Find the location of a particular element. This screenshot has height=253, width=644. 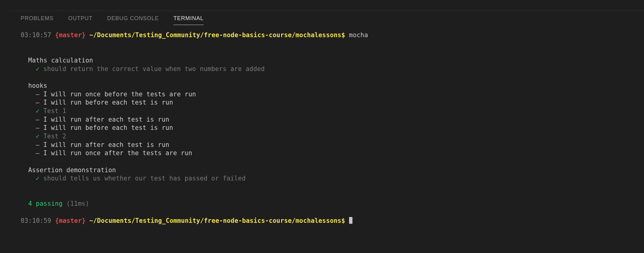

tab-problems: PROBLEMS is located at coordinates (37, 20).